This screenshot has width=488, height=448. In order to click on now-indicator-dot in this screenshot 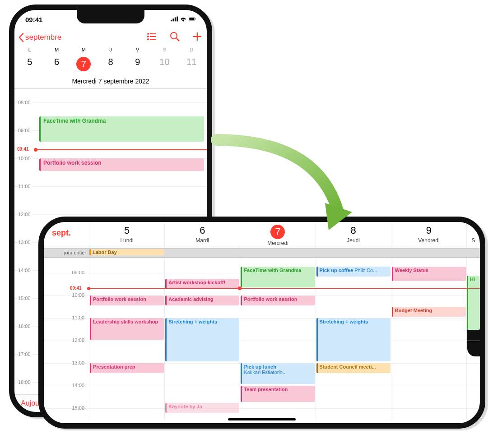, I will do `click(240, 288)`.